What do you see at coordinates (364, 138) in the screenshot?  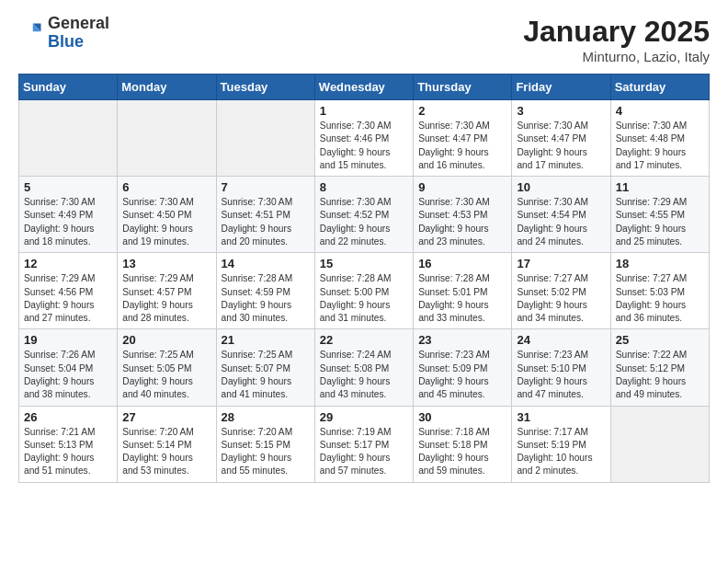 I see `calendar-cell: 1Sunrise: 7:30 AM Sunset: 4:46 PM Daylig…` at bounding box center [364, 138].